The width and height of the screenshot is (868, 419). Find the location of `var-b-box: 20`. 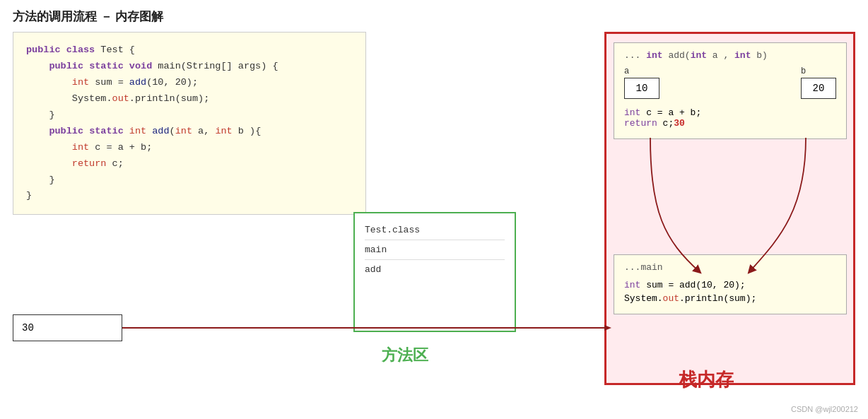

var-b-box: 20 is located at coordinates (819, 88).